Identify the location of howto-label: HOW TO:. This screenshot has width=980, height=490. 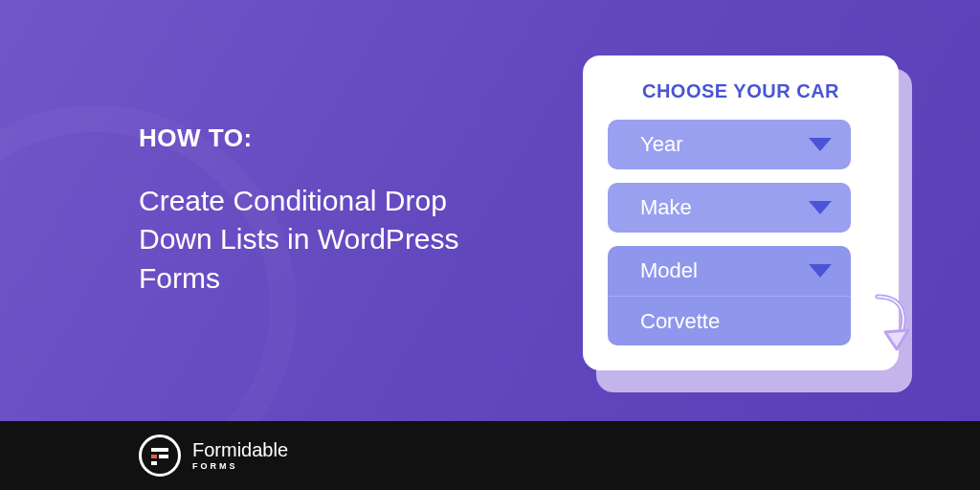
(330, 138).